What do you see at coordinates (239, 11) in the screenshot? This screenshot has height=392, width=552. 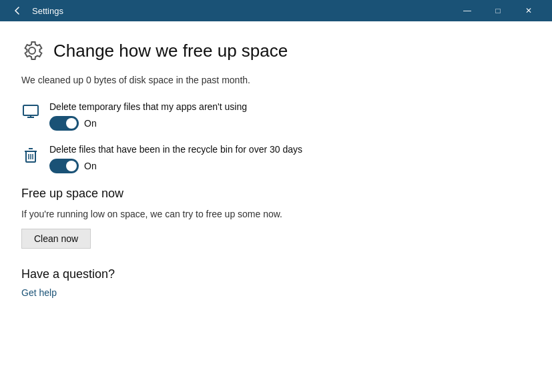 I see `titlebar-title: Settings` at bounding box center [239, 11].